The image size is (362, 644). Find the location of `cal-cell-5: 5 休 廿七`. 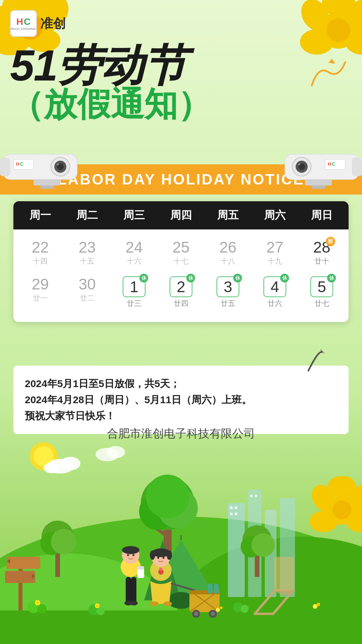

cal-cell-5: 5 休 廿七 is located at coordinates (322, 292).